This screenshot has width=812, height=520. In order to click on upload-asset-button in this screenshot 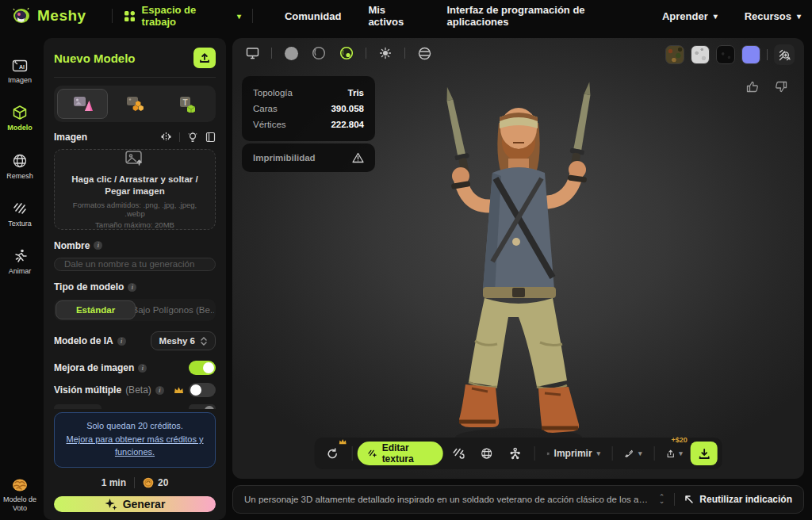, I will do `click(205, 58)`.